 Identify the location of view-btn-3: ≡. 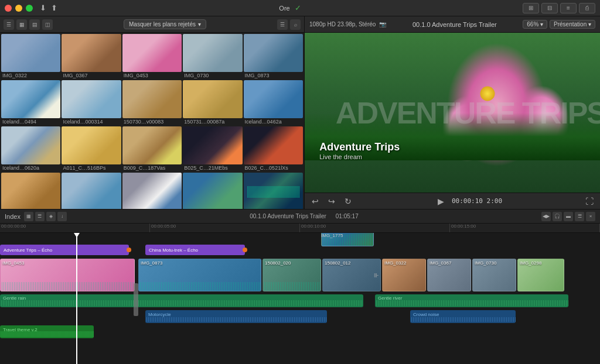
(568, 8).